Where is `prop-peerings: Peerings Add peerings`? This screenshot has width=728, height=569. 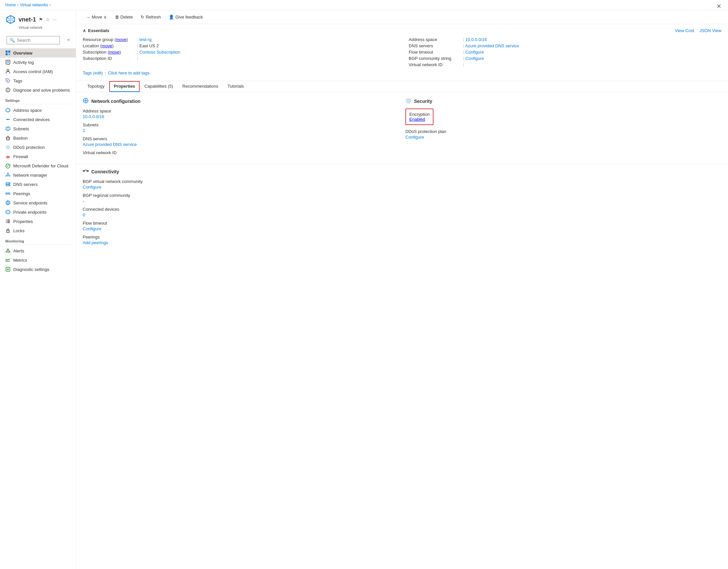 prop-peerings: Peerings Add peerings is located at coordinates (402, 240).